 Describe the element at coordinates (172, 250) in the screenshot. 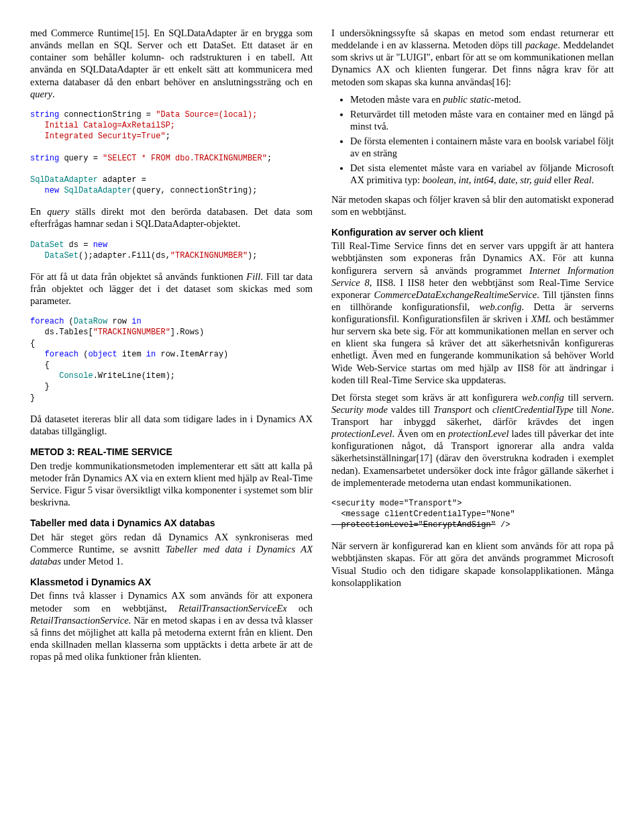

I see `code-block-2: DataSet ds = new DataSet();adapter.Fill(…` at that location.